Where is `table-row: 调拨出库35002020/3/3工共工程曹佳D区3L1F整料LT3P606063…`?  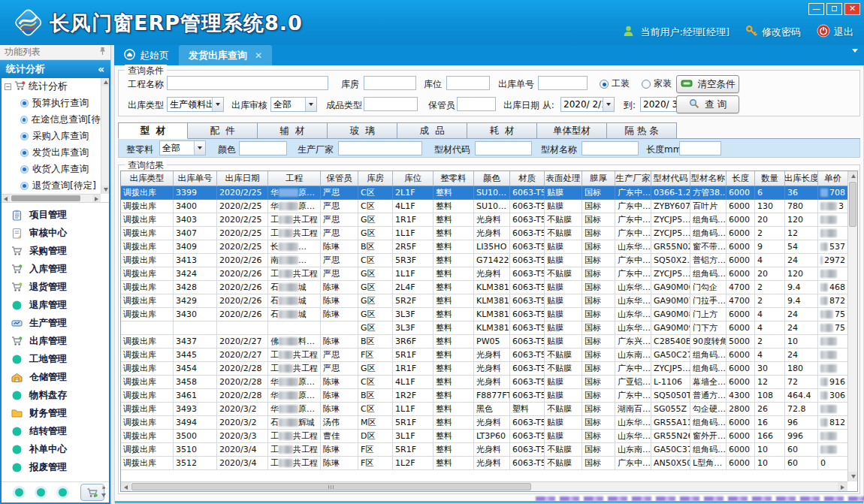 table-row: 调拨出库35002020/3/3工共工程曹佳D区3L1F整料LT3P606063… is located at coordinates (489, 436).